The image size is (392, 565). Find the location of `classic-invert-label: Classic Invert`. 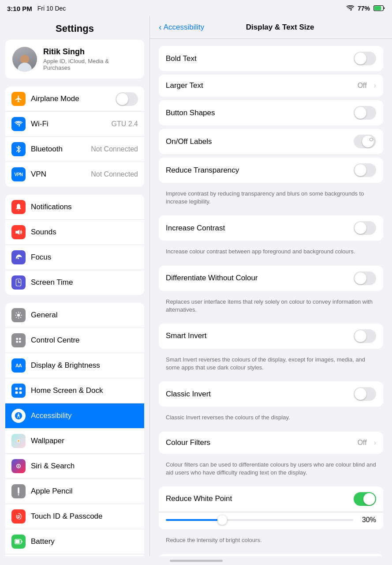

classic-invert-label: Classic Invert is located at coordinates (257, 394).